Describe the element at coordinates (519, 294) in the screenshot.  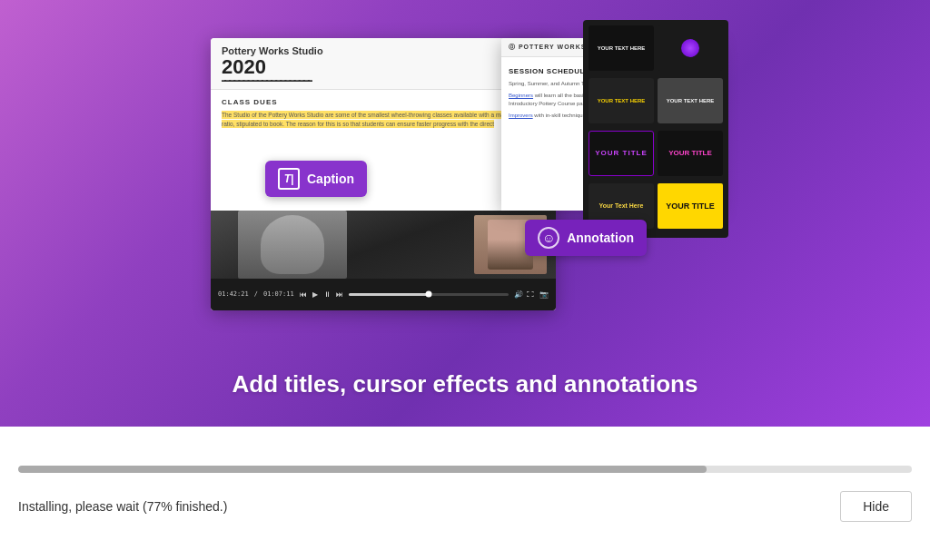
I see `volume-icon: 🔊` at that location.